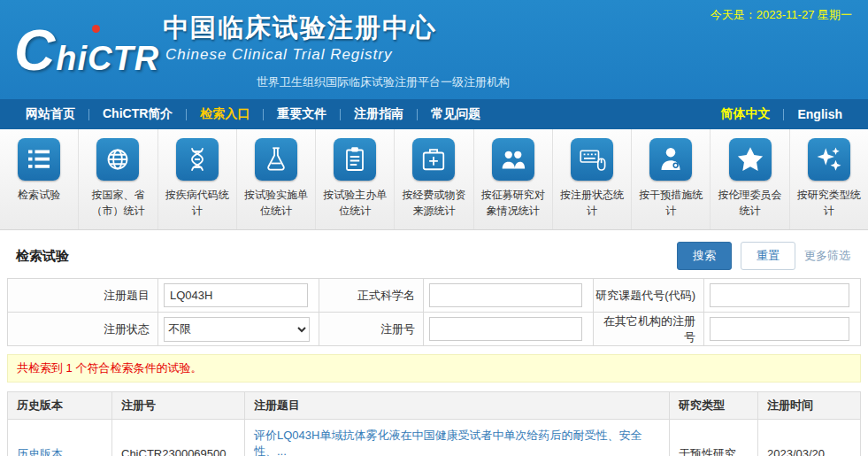 The image size is (868, 456). What do you see at coordinates (276, 179) in the screenshot?
I see `menu-item-implementing-unit-stats: 按试验实施单位统计` at bounding box center [276, 179].